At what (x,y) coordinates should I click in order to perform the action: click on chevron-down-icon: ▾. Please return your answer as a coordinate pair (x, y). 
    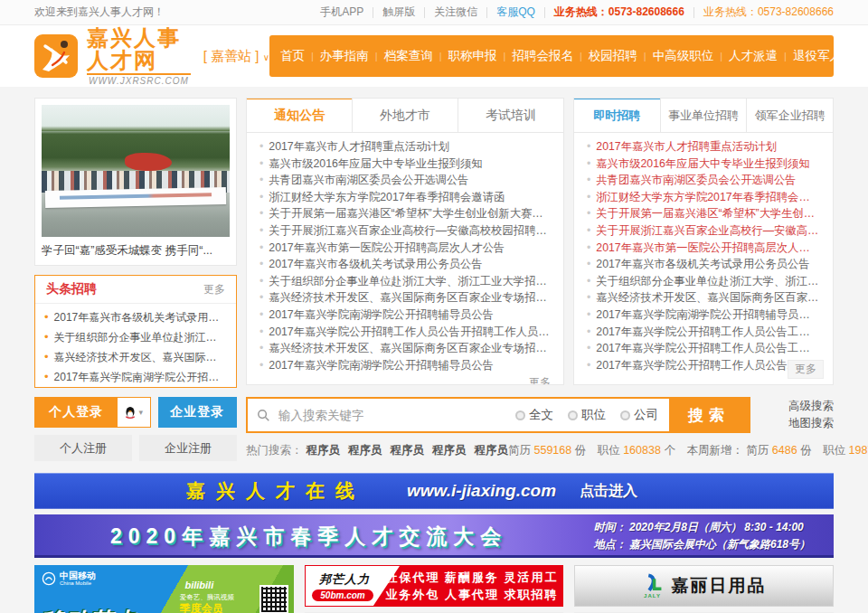
    Looking at the image, I should click on (141, 412).